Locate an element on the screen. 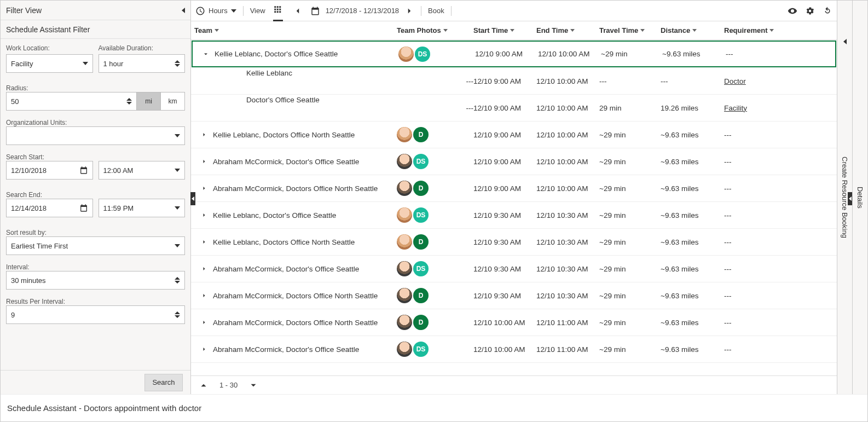 This screenshot has height=422, width=868. details-panel: Details is located at coordinates (860, 197).